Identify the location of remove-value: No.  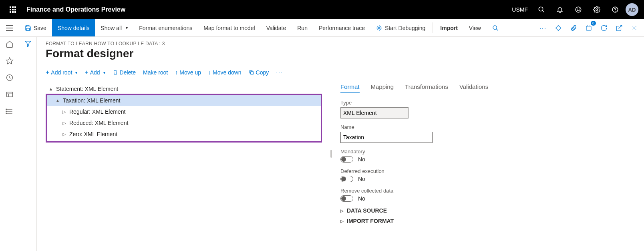
(362, 199).